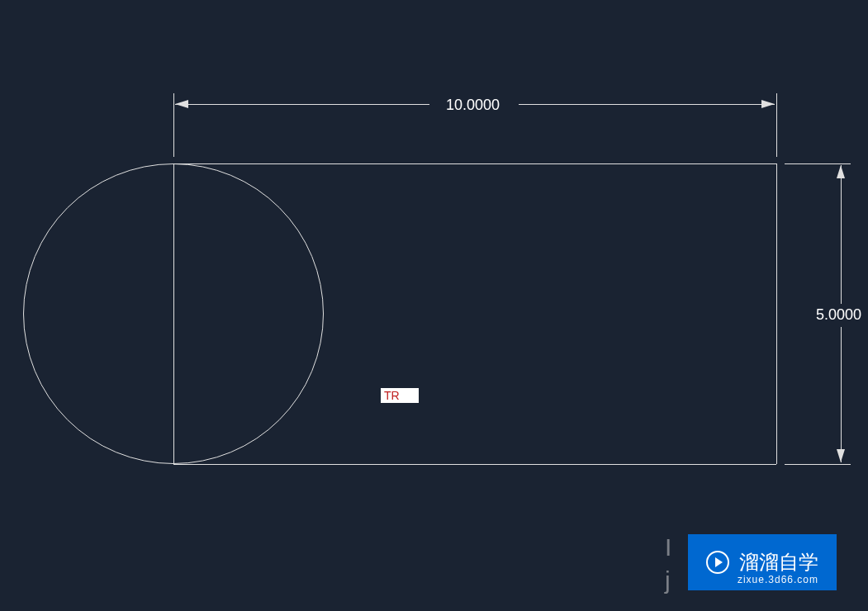 The image size is (868, 611). I want to click on play-icon, so click(718, 562).